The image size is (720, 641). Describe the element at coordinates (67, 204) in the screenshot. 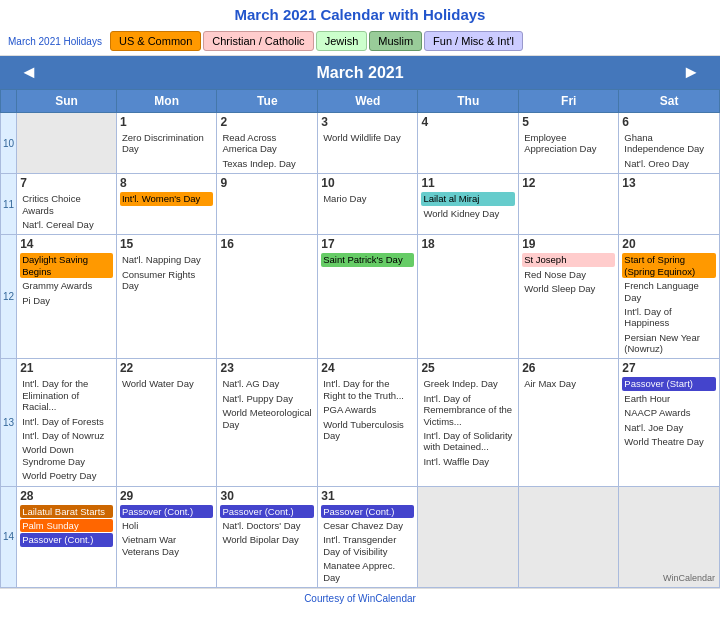

I see `calendar-day: 7 Critics Choice Awards Nat'l. Cereal Da…` at that location.